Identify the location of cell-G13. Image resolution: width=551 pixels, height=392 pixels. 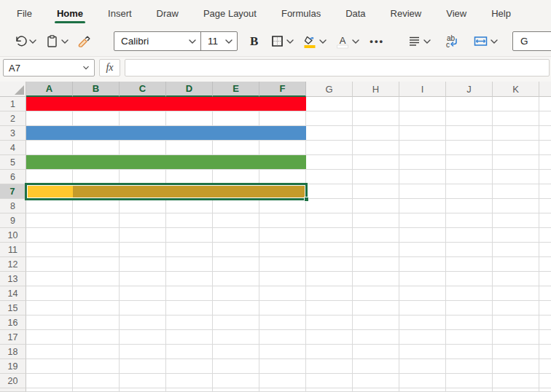
(329, 279).